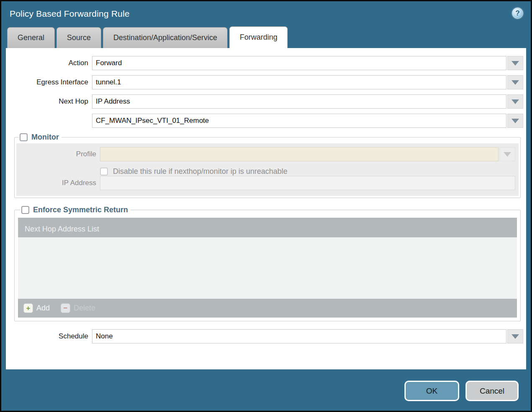  Describe the element at coordinates (266, 14) in the screenshot. I see `dialog-titlebar: Policy Based Forwarding Rule ?` at that location.